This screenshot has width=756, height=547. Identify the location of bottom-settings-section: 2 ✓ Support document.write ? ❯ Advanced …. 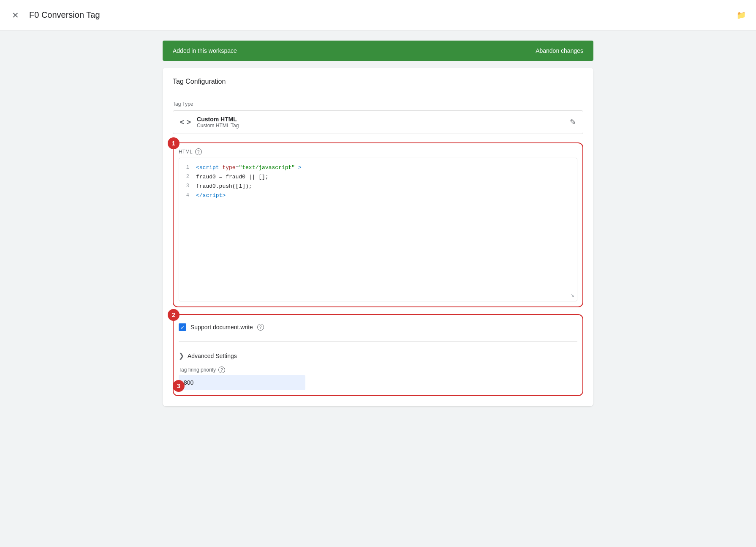
(378, 355).